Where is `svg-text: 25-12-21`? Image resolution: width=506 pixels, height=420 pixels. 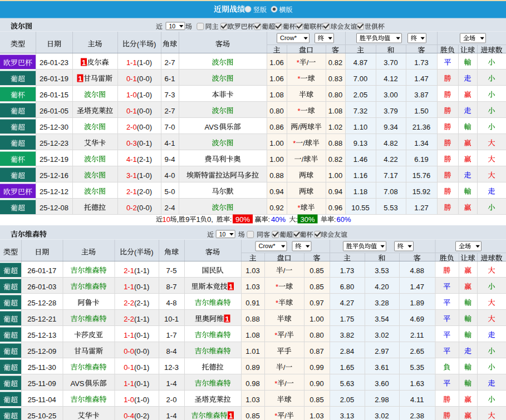
svg-text: 25-12-21 is located at coordinates (42, 319).